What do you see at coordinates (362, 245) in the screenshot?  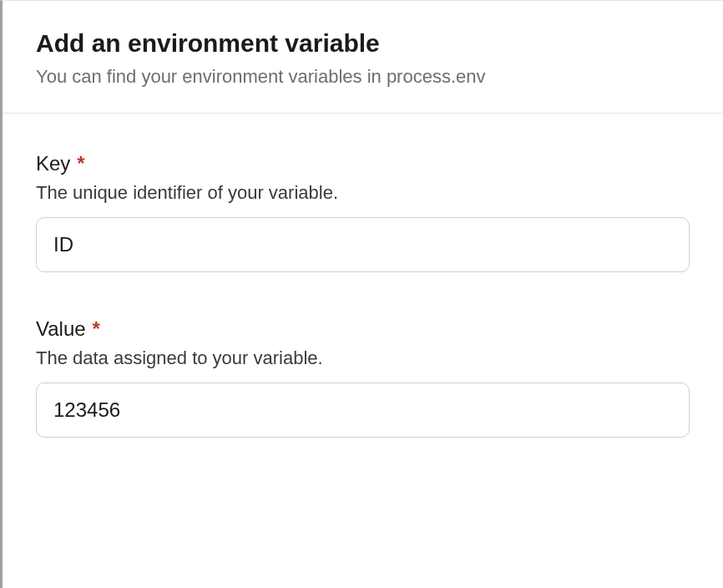 I see `key-input` at bounding box center [362, 245].